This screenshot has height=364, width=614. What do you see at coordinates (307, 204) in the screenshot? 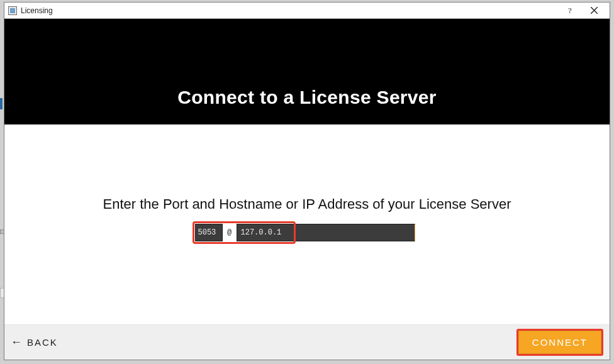
I see `instruction-text: Enter the Port and Hostname or IP Addres…` at bounding box center [307, 204].